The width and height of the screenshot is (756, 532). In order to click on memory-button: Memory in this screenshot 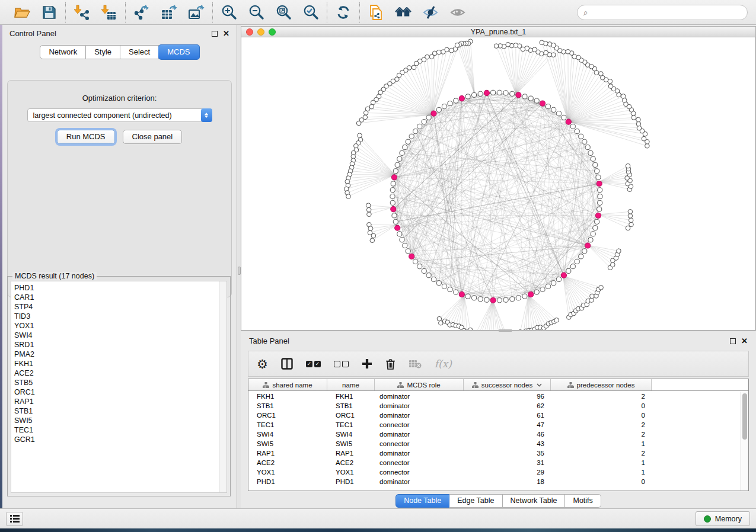, I will do `click(723, 519)`.